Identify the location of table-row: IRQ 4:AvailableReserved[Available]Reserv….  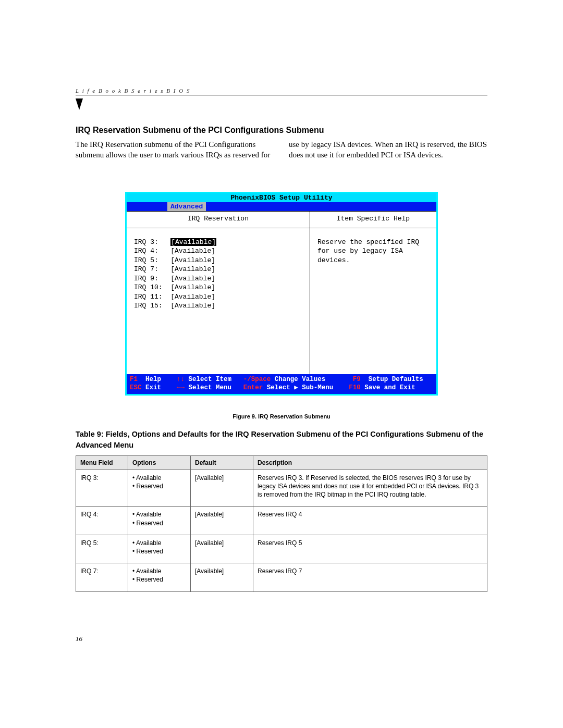
(282, 521).